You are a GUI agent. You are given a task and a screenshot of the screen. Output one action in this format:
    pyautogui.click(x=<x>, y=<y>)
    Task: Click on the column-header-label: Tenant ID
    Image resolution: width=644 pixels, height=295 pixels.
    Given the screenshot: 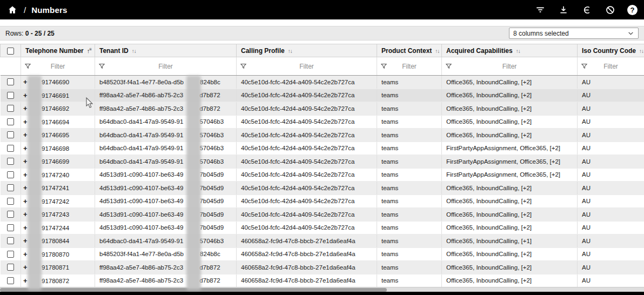 What is the action you would take?
    pyautogui.click(x=114, y=51)
    